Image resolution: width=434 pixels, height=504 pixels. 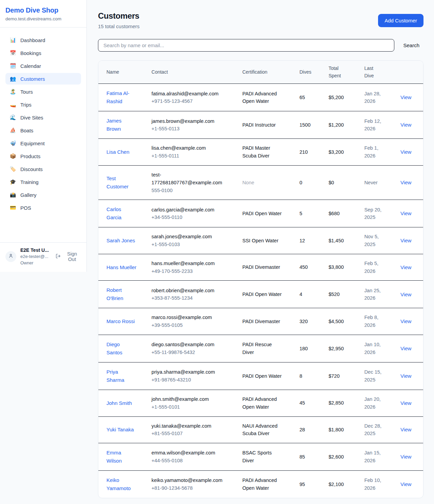 What do you see at coordinates (118, 152) in the screenshot?
I see `customer-name-link: Lisa Chen` at bounding box center [118, 152].